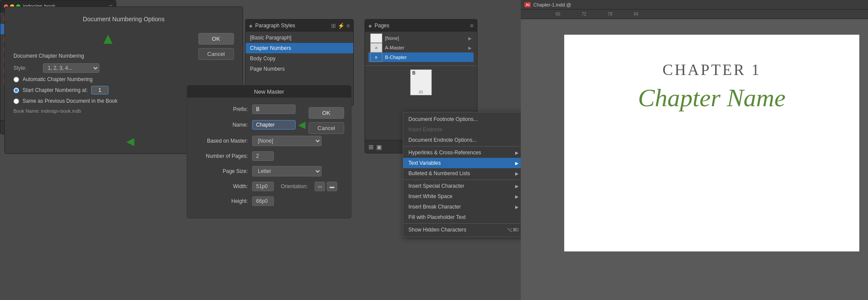 This screenshot has height=300, width=868. I want to click on ctx-insert-white-space: Insert White Space ▶, so click(464, 196).